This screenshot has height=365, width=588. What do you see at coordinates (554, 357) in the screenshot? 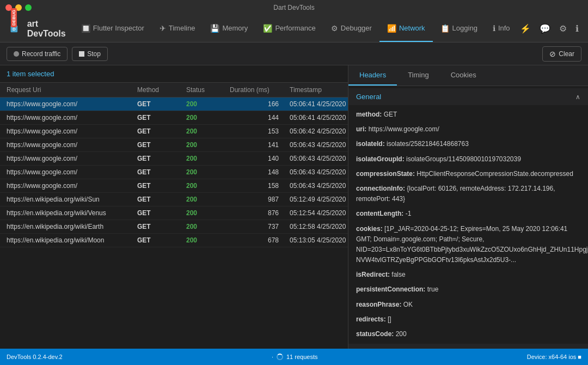
I see `device-info: Device: x64-64 ios ■` at bounding box center [554, 357].